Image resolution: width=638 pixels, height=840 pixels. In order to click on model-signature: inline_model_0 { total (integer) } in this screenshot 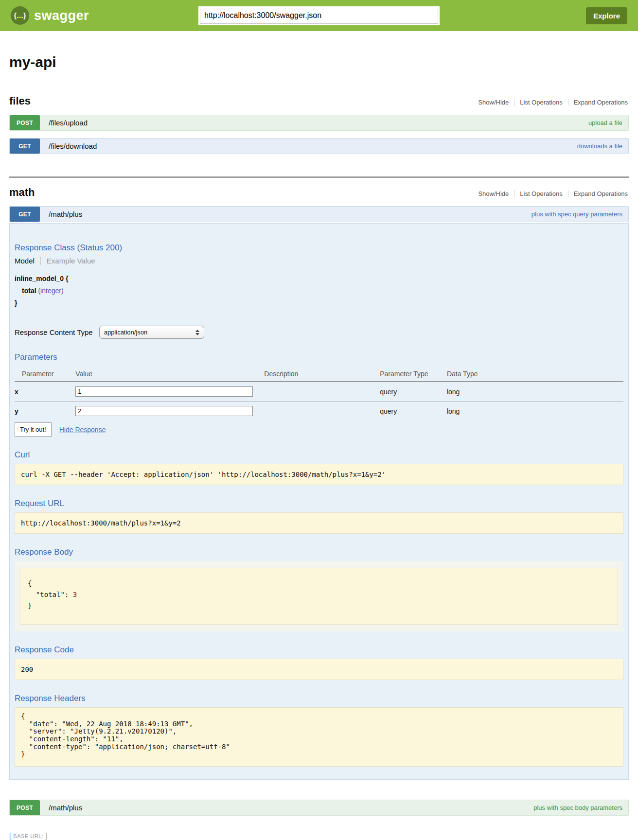, I will do `click(319, 291)`.